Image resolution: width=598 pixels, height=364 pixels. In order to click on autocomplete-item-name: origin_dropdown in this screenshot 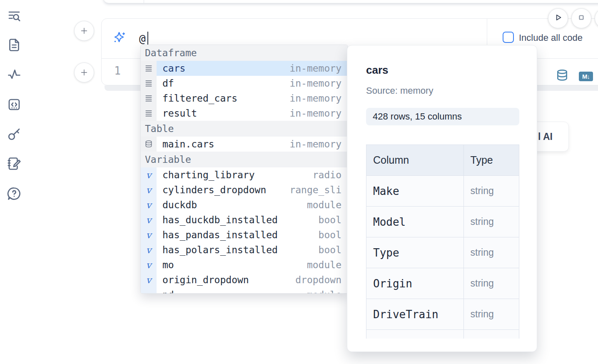, I will do `click(203, 280)`.